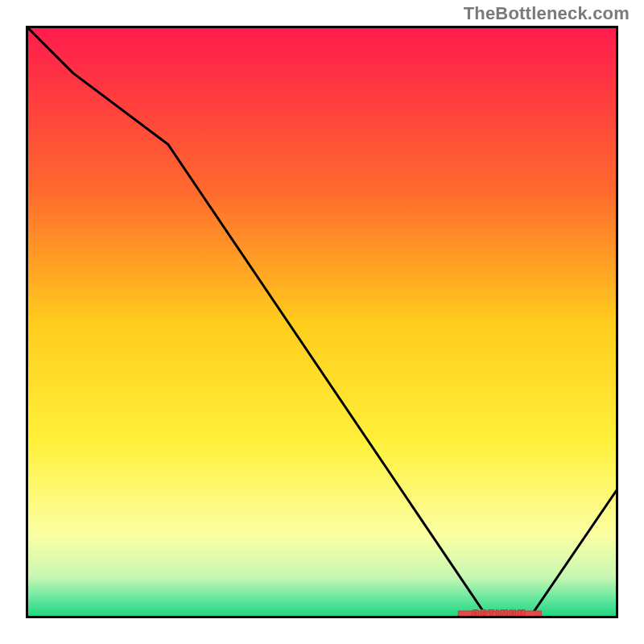 The width and height of the screenshot is (644, 644). I want to click on plot-frame-bottom, so click(322, 617).